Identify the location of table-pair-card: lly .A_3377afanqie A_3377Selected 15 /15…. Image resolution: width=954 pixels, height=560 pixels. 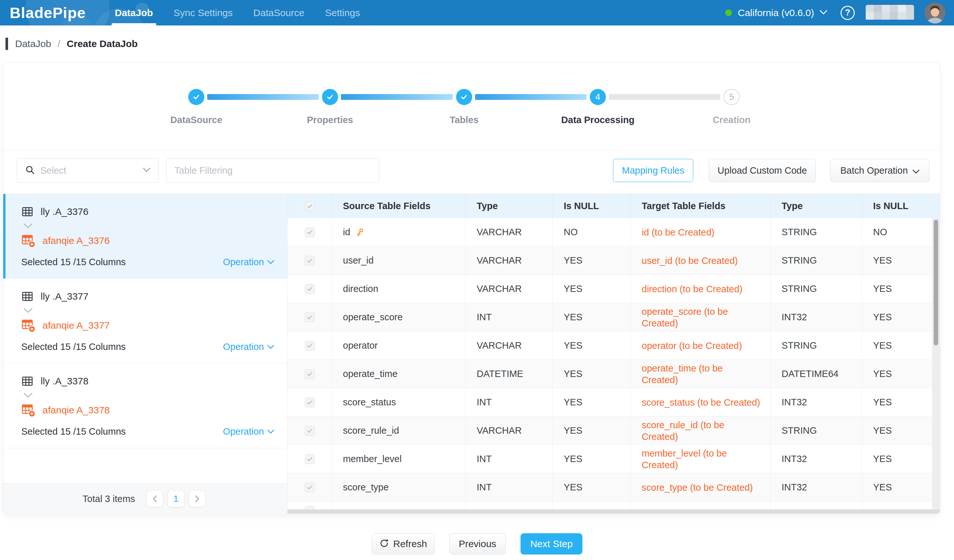
(145, 321).